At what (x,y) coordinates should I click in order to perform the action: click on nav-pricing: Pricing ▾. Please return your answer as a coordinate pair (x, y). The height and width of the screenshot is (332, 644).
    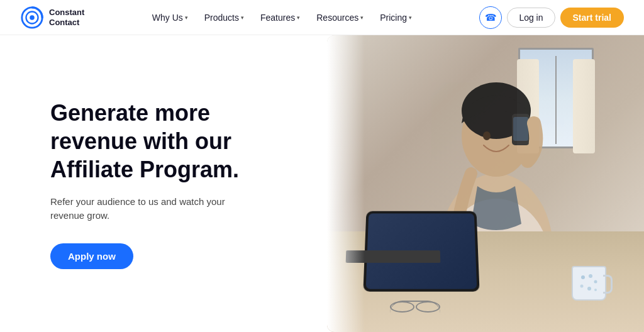
    Looking at the image, I should click on (396, 18).